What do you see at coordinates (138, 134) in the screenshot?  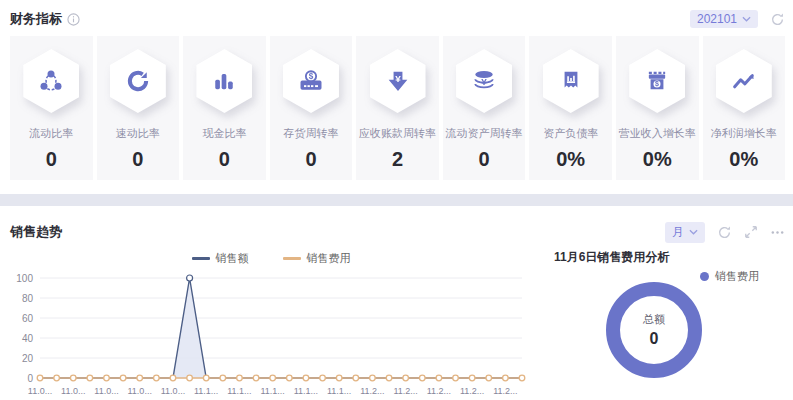 I see `metric-label: 速动比率` at bounding box center [138, 134].